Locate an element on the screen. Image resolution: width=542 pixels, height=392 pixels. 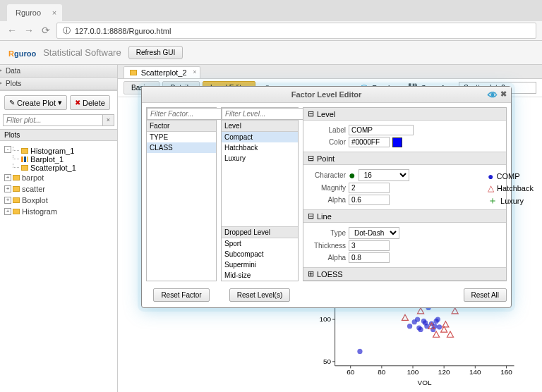
dropped-header: Dropped Level is located at coordinates (260, 233).